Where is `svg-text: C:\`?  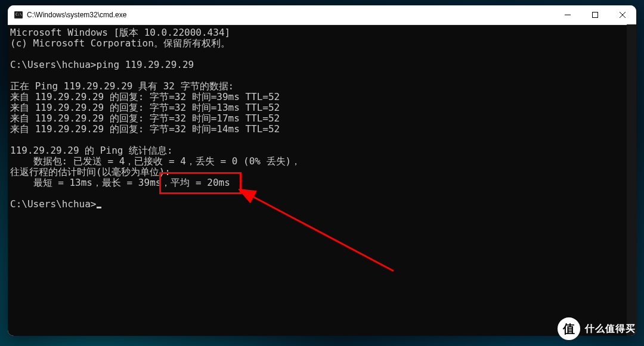
svg-text: C:\ is located at coordinates (19, 14).